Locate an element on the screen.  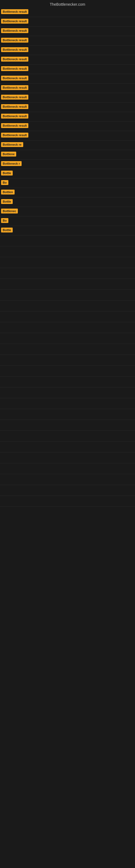
bottleneck-badge: Bottlen is located at coordinates (8, 192).